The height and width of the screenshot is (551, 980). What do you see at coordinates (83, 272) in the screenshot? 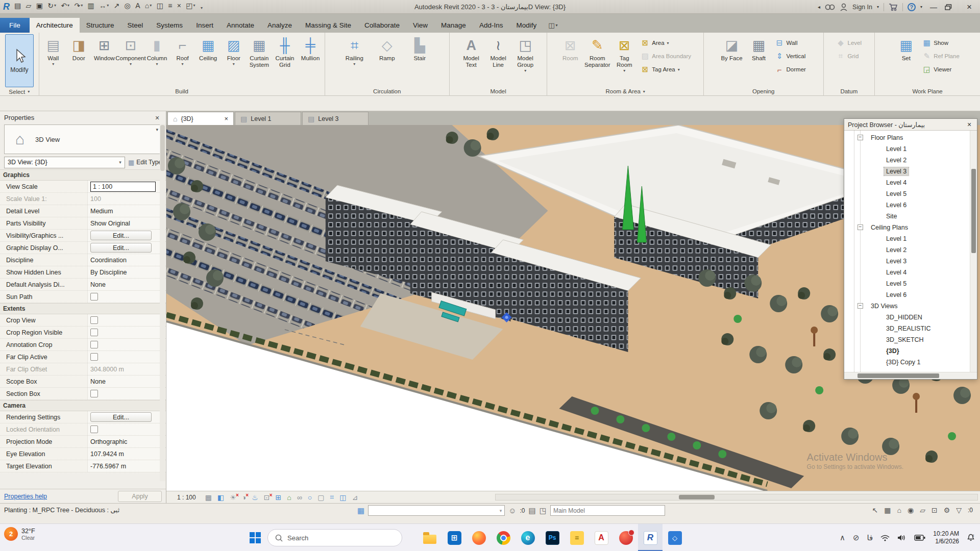
I see `property-row: Show Hidden Lines By Discipline` at bounding box center [83, 272].